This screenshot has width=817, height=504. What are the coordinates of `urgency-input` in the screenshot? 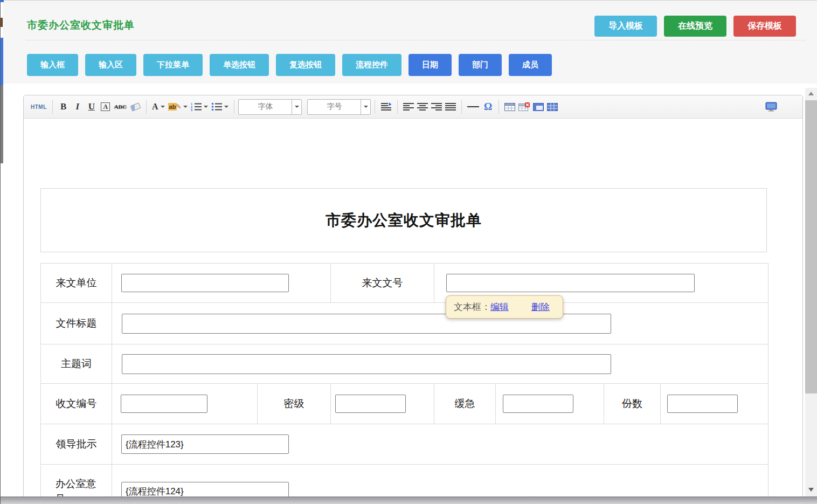 It's located at (538, 404).